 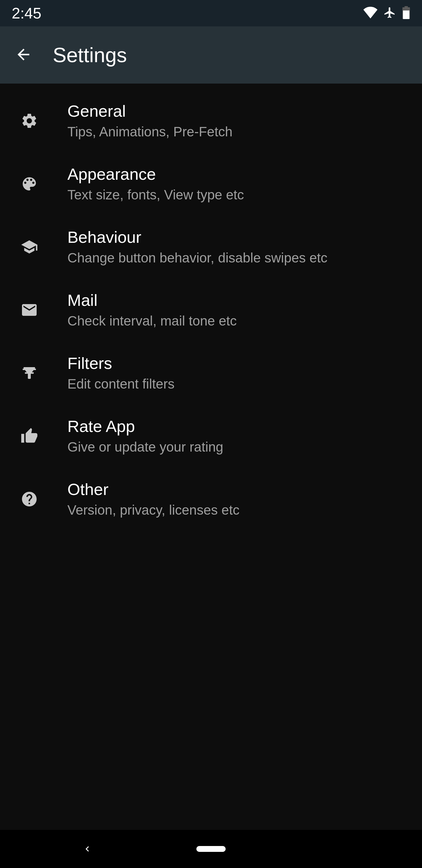 I want to click on arrow-back-icon, so click(x=24, y=55).